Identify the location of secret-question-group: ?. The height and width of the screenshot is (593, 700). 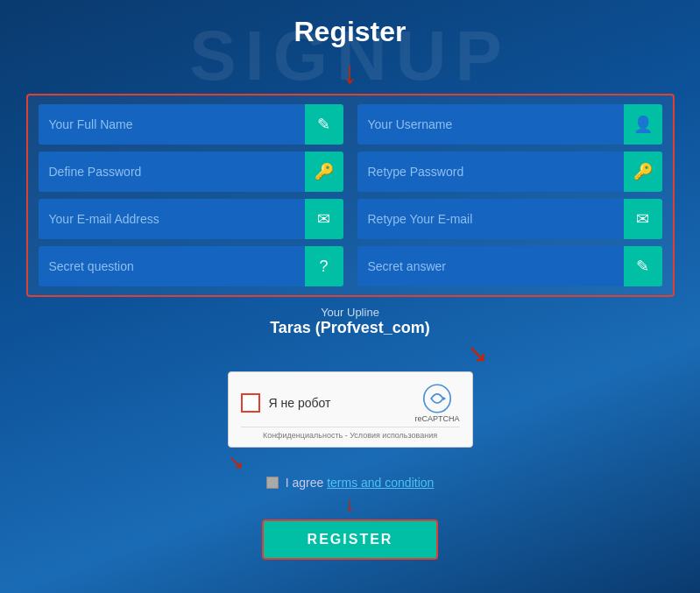
(191, 266).